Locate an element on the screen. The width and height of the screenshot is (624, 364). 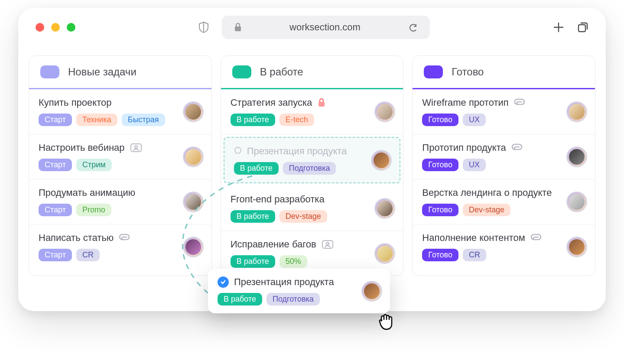
card-title: Наполнение контентом is located at coordinates (473, 238).